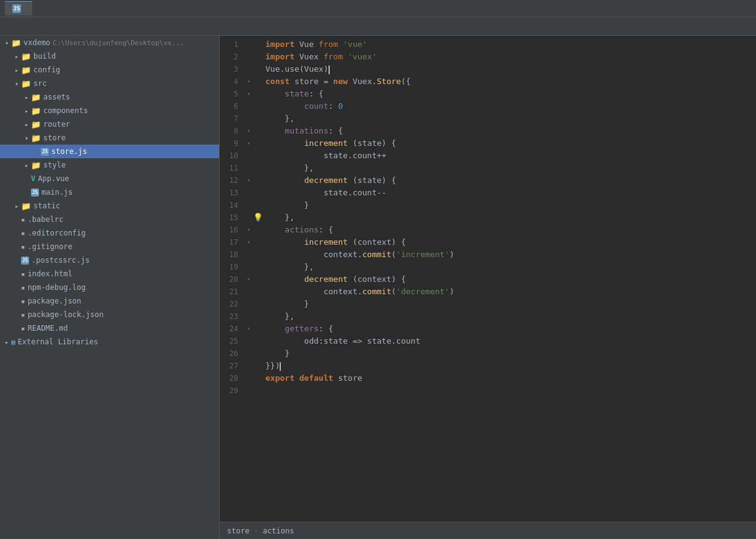 The width and height of the screenshot is (756, 539). What do you see at coordinates (488, 242) in the screenshot?
I see `code-line: 17 increment (context) {` at bounding box center [488, 242].